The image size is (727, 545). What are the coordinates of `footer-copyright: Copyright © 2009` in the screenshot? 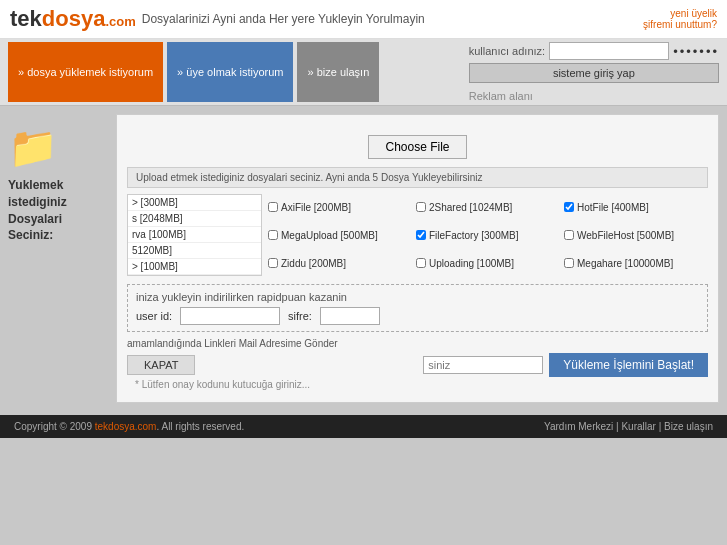 It's located at (54, 426).